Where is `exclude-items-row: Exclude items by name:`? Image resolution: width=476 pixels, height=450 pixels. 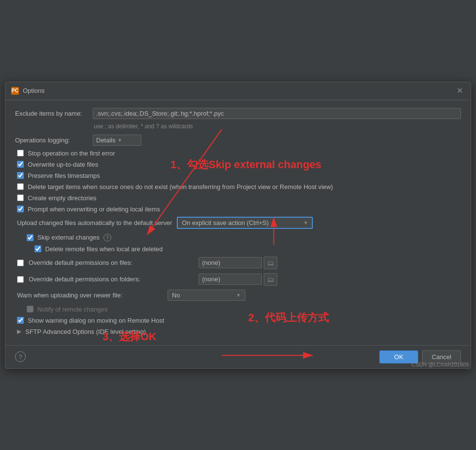
exclude-items-row: Exclude items by name: is located at coordinates (238, 114).